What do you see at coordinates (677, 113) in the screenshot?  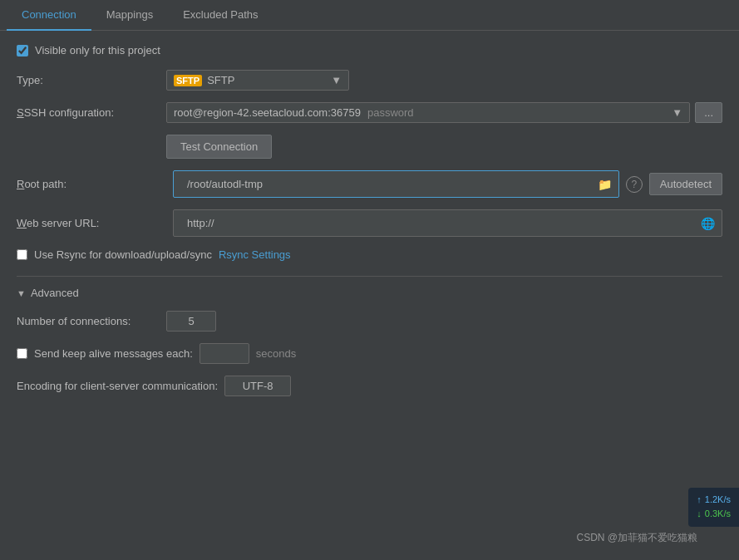 I see `ssh-dropdown-arrow: ▼` at bounding box center [677, 113].